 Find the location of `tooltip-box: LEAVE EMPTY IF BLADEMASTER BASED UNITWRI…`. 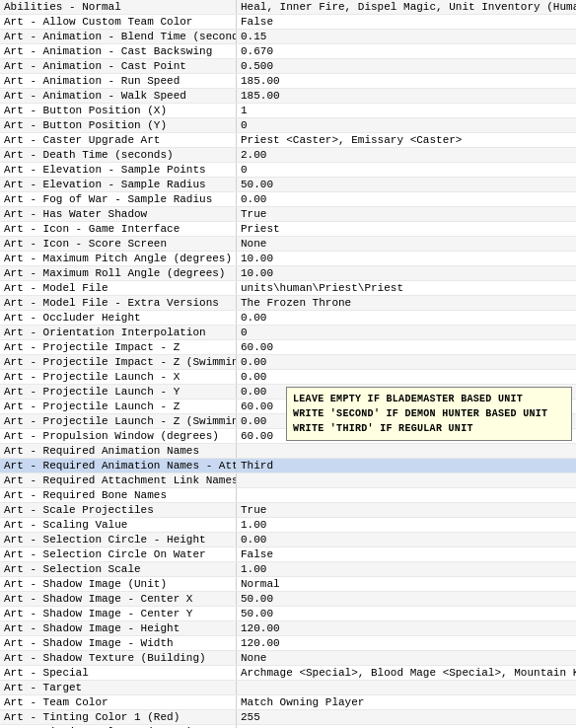

tooltip-box: LEAVE EMPTY IF BLADEMASTER BASED UNITWRI… is located at coordinates (429, 414).